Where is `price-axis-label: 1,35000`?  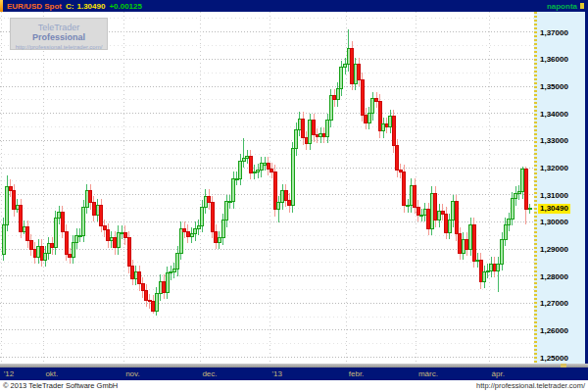 price-axis-label: 1,35000 is located at coordinates (555, 86).